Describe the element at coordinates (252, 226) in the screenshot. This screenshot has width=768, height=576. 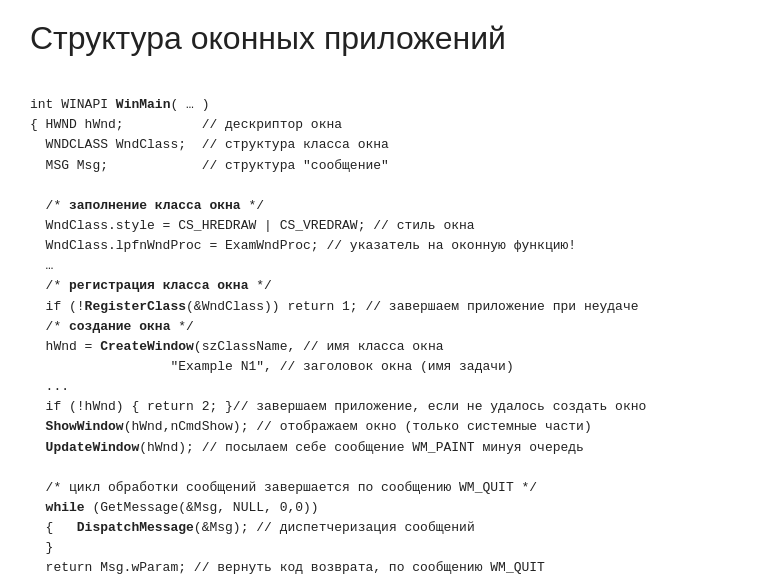
I see `code-line-6: WndClass.style = CS_HREDRAW | CS_VREDRAW…` at that location.